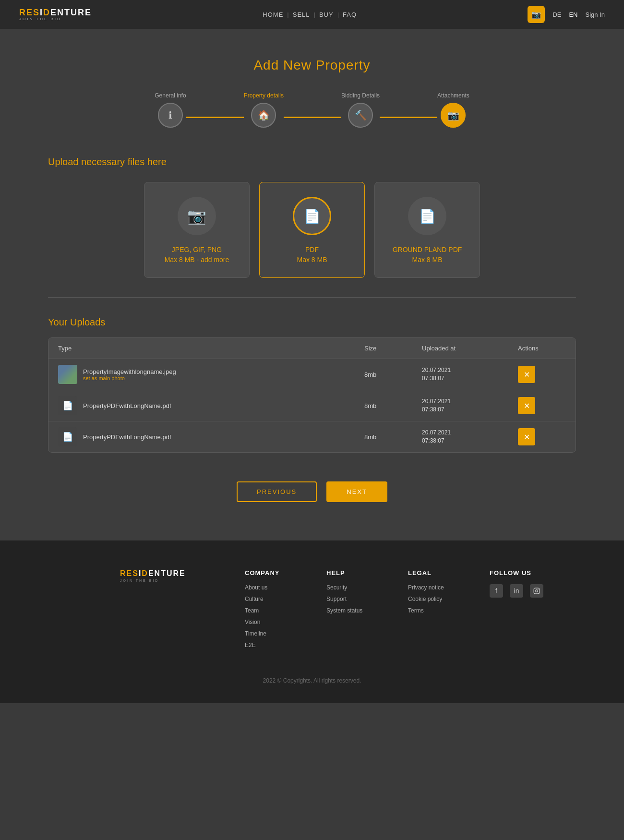 The image size is (624, 840). What do you see at coordinates (276, 573) in the screenshot?
I see `footer-company-title: COMPANY` at bounding box center [276, 573].